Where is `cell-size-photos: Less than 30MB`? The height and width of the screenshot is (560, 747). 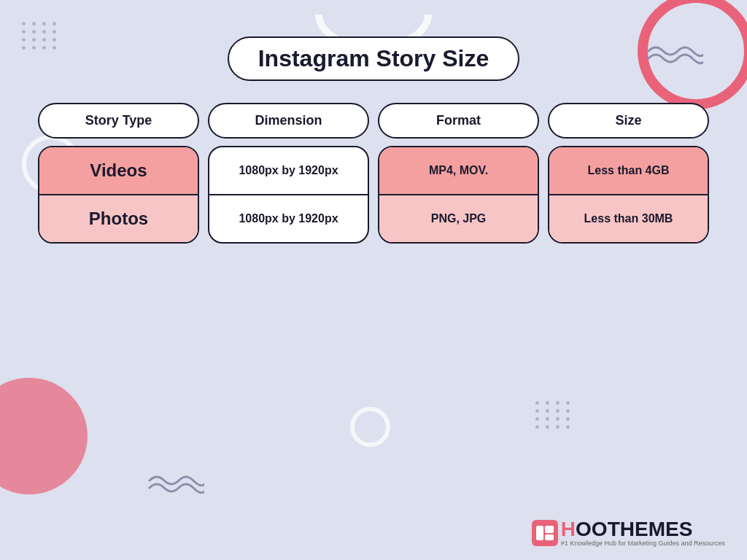 cell-size-photos: Less than 30MB is located at coordinates (629, 219).